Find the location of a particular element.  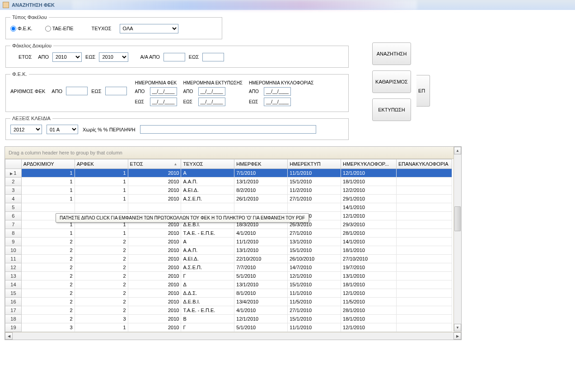

hmer-kykl-apo is located at coordinates (277, 91).